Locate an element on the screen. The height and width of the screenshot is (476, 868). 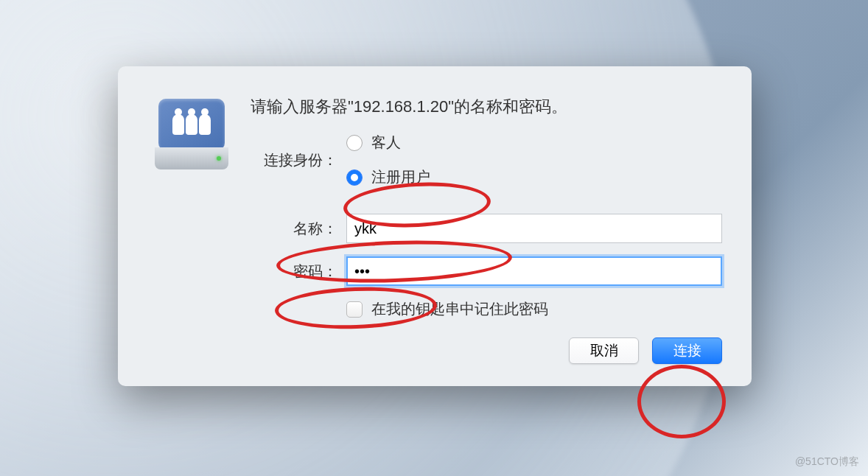
identity-label: 连接身份： is located at coordinates (298, 161).